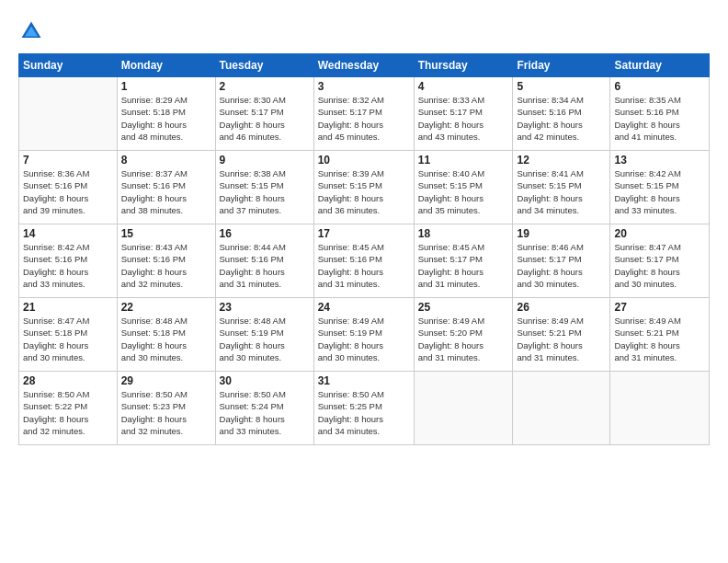 This screenshot has width=728, height=563. Describe the element at coordinates (68, 191) in the screenshot. I see `day-info: Sunrise: 8:36 AM Sunset: 5:16 PM Dayligh…` at that location.